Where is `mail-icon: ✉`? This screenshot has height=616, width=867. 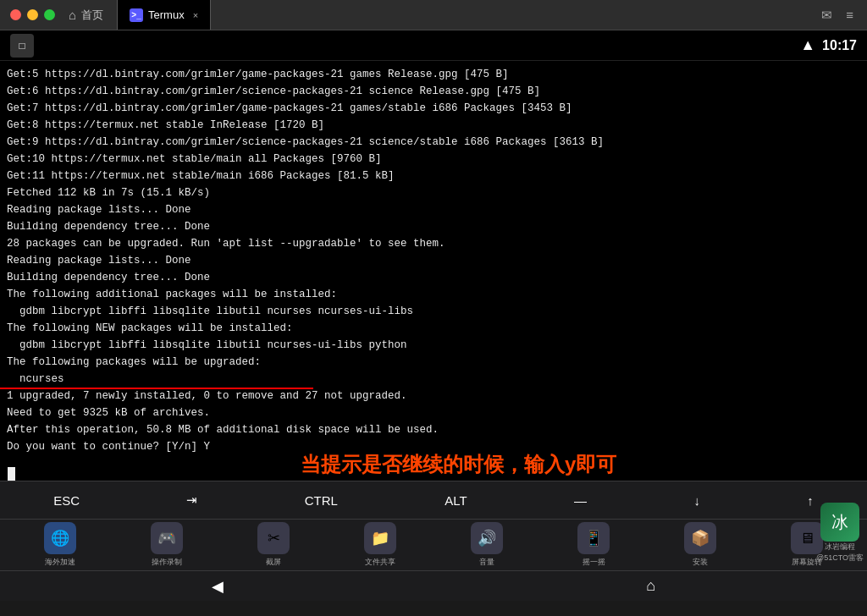
mail-icon: ✉ is located at coordinates (826, 15).